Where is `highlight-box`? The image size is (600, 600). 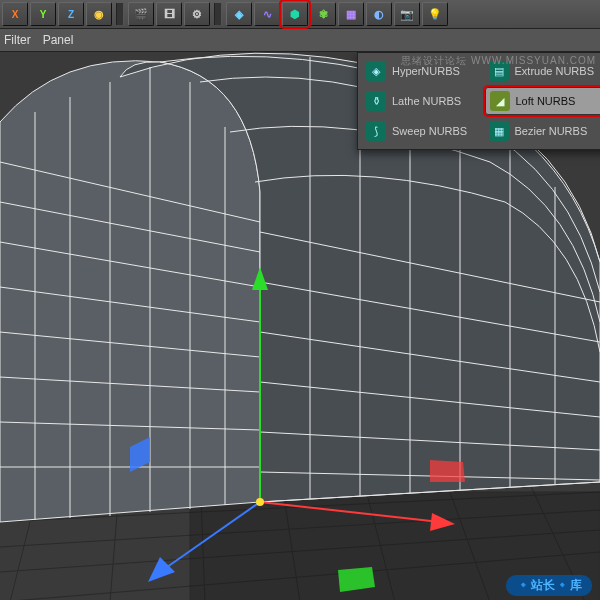 highlight-box is located at coordinates (295, 14).